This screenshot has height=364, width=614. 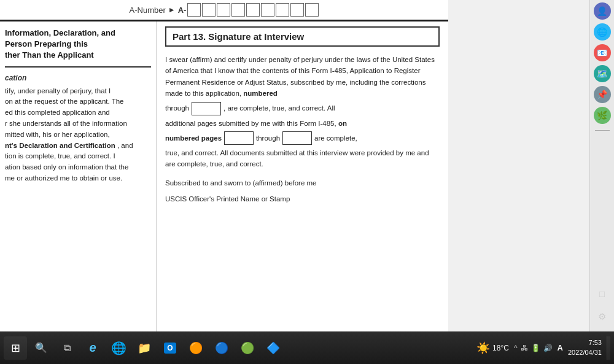 What do you see at coordinates (41, 347) in the screenshot?
I see `search-icon: 🔍` at bounding box center [41, 347].